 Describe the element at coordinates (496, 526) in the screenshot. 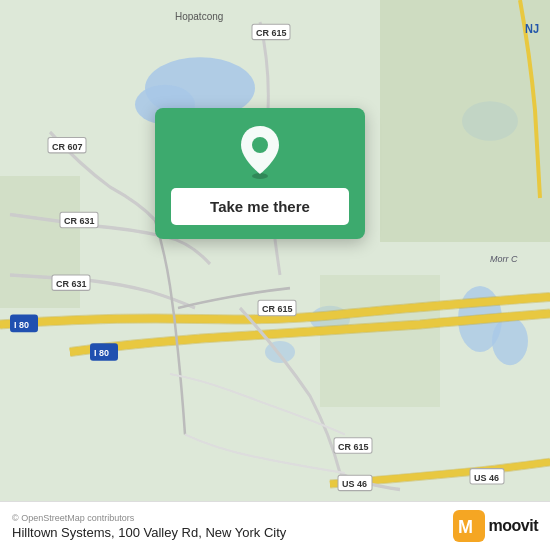

I see `moovit-logo: M moovit` at that location.